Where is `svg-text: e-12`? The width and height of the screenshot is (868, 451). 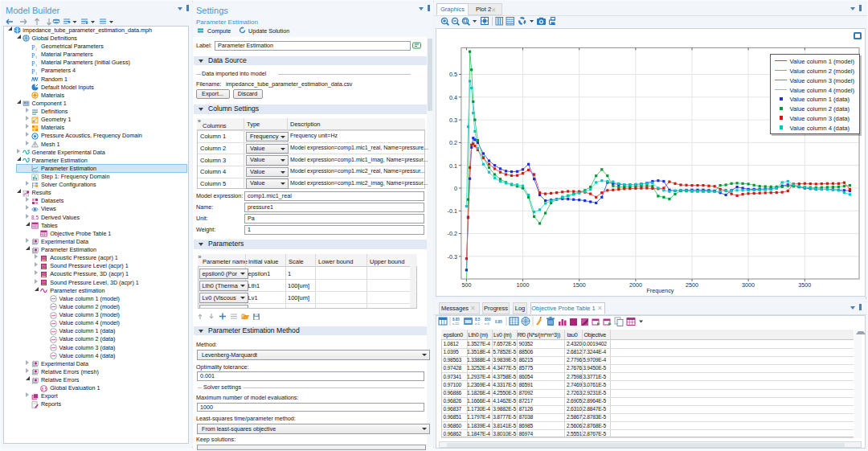
svg-text: e-12 is located at coordinates (457, 323).